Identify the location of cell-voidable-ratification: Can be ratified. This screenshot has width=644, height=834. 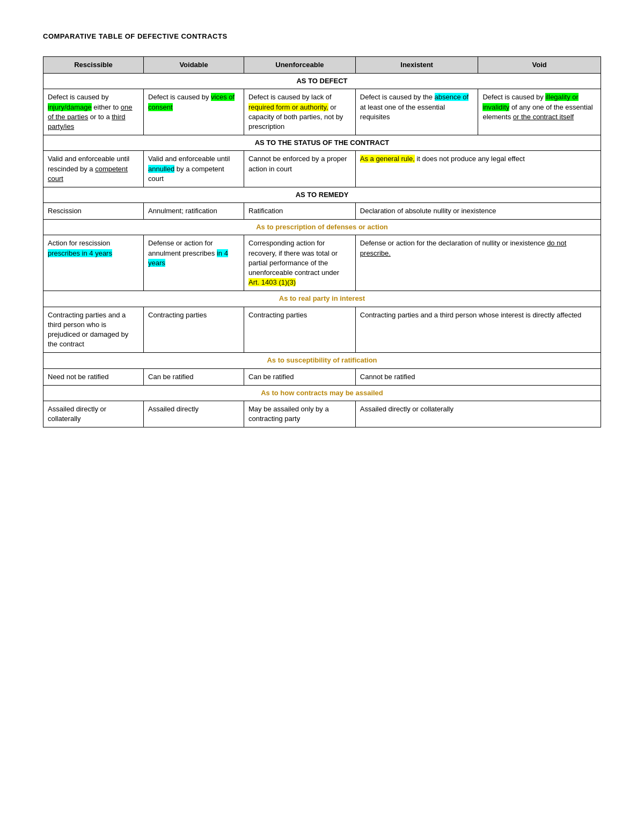
(194, 377).